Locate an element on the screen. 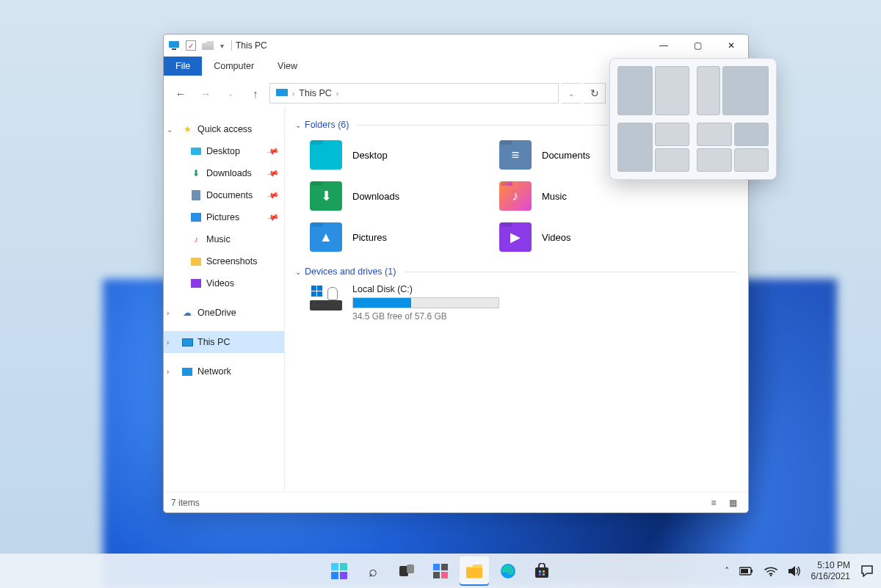 The image size is (881, 588). breadcrumb-location: This PC is located at coordinates (315, 93).